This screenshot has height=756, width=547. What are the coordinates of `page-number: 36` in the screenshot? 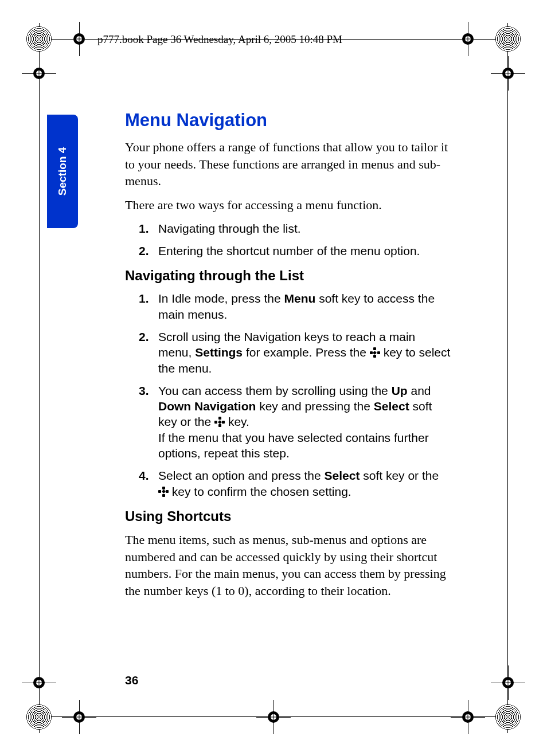 It's located at (132, 680).